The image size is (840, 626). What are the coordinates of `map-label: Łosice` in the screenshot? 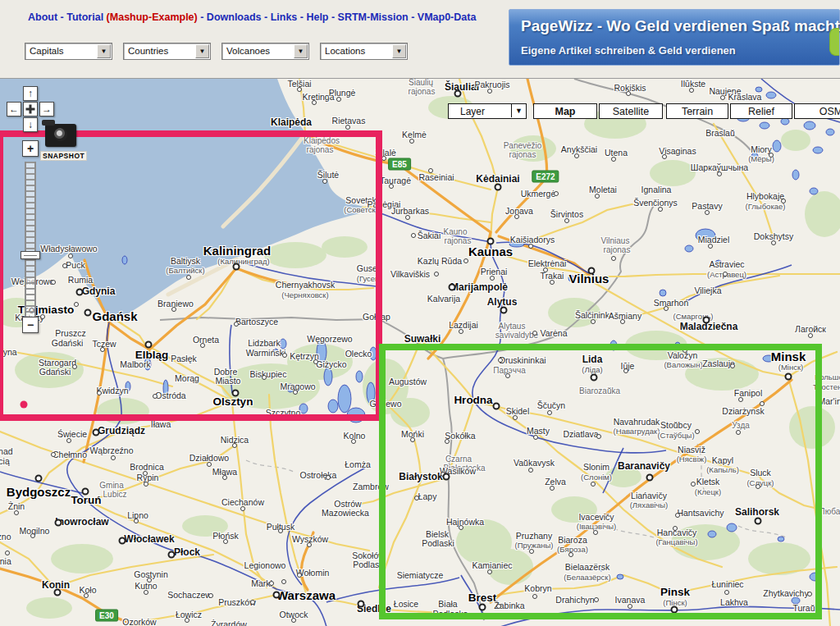 It's located at (406, 604).